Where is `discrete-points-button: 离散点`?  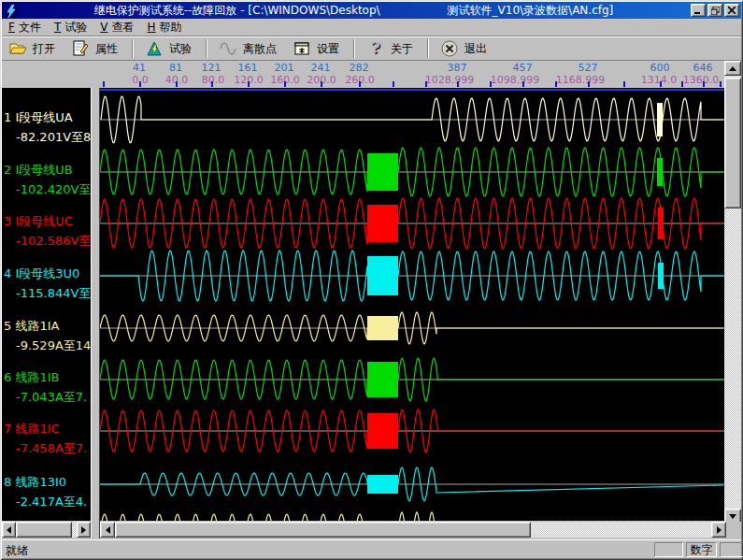
discrete-points-button: 离散点 is located at coordinates (249, 49).